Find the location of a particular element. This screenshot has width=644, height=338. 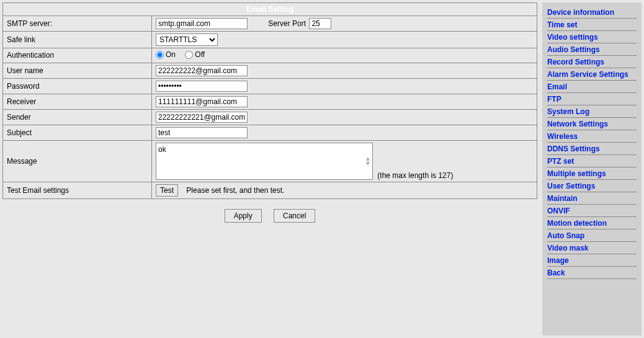

sidebar-item-motion-detection: Motion detection is located at coordinates (592, 223).